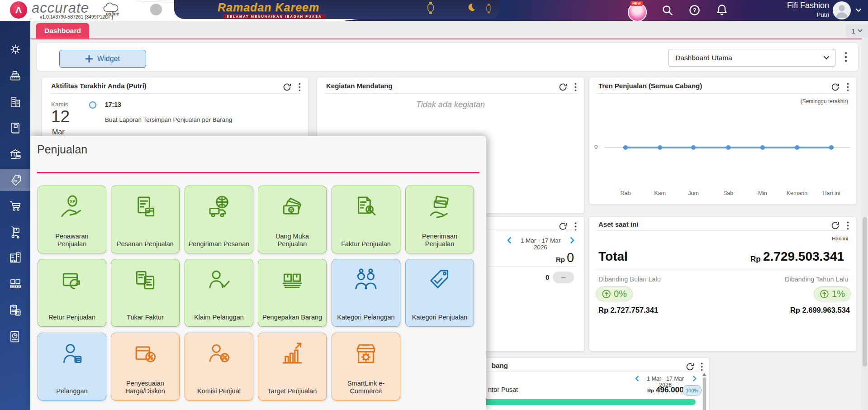 This screenshot has width=868, height=410. I want to click on tile-label: Pesanan Penjualan, so click(145, 236).